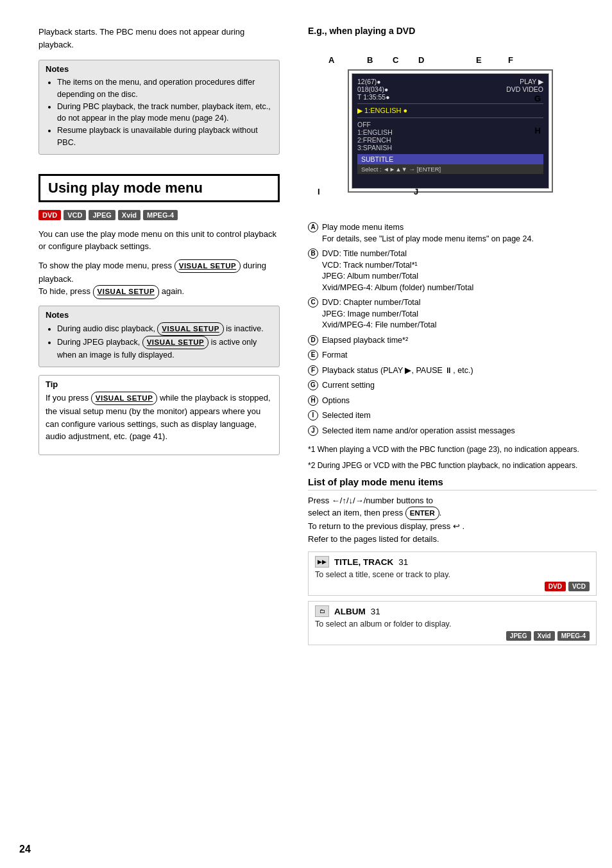 The height and width of the screenshot is (868, 612). Describe the element at coordinates (421, 60) in the screenshot. I see `callout-d-label: D` at that location.